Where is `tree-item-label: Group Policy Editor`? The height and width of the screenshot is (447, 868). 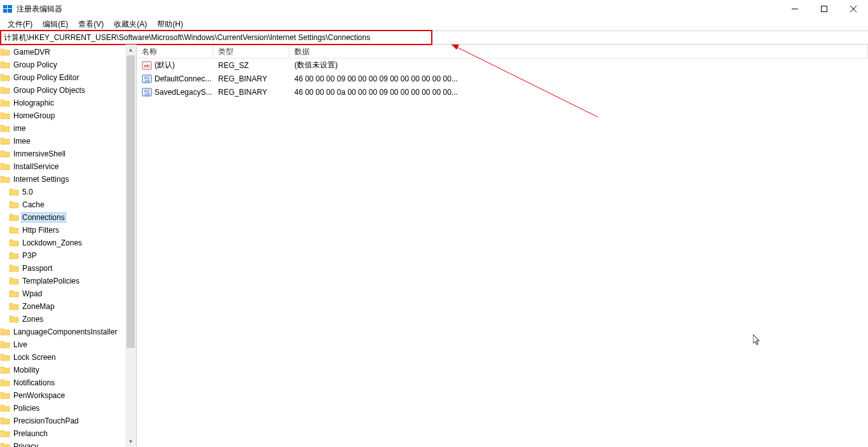 tree-item-label: Group Policy Editor is located at coordinates (46, 78).